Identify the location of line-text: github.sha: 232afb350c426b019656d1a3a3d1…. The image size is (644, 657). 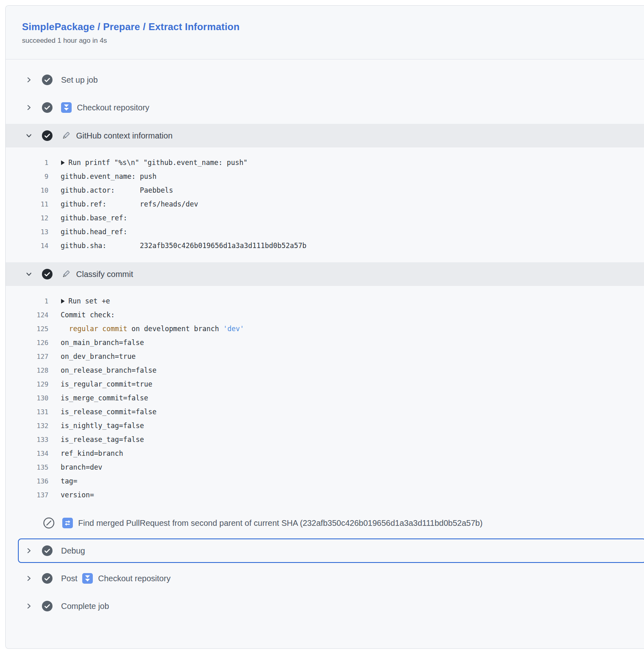
(184, 246).